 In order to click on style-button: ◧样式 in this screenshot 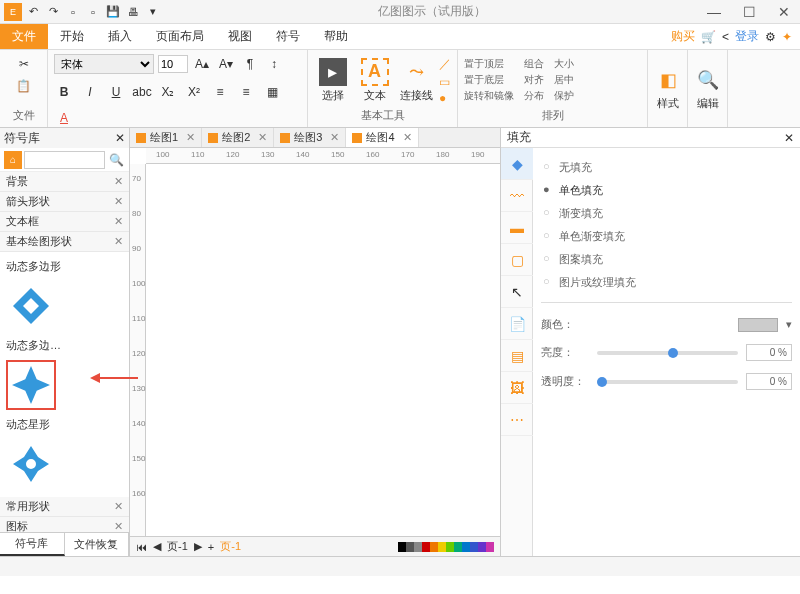, I will do `click(668, 88)`.